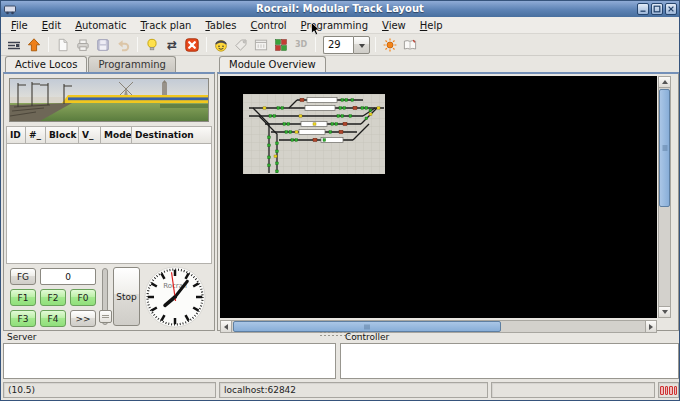 The width and height of the screenshot is (680, 401). I want to click on fg-button: FG, so click(23, 276).